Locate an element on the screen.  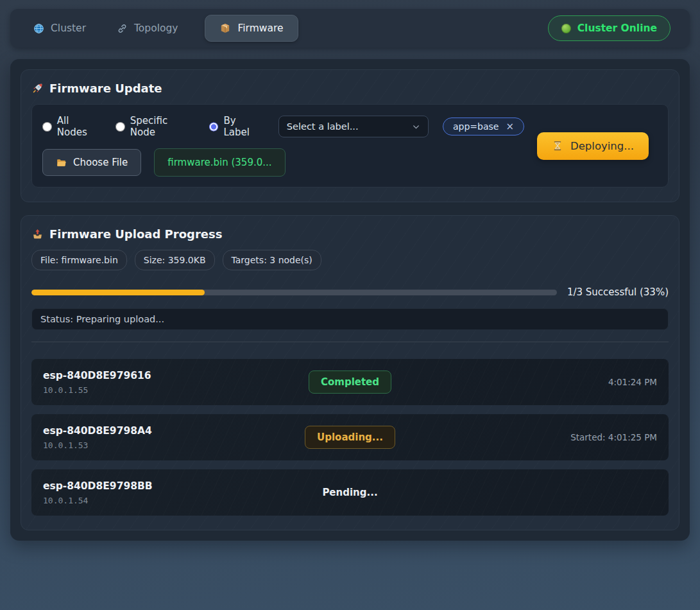
tab-cluster: Cluster is located at coordinates (60, 28).